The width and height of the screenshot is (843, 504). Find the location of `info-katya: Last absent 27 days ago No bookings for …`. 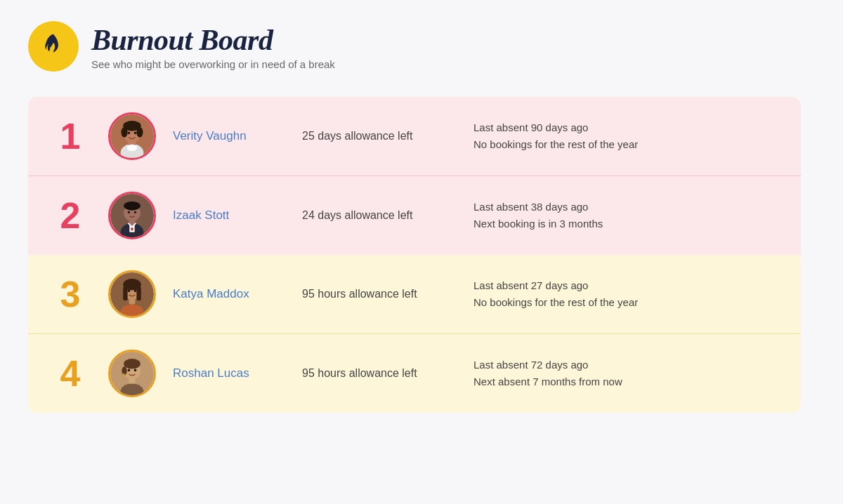

info-katya: Last absent 27 days ago No bookings for … is located at coordinates (556, 294).